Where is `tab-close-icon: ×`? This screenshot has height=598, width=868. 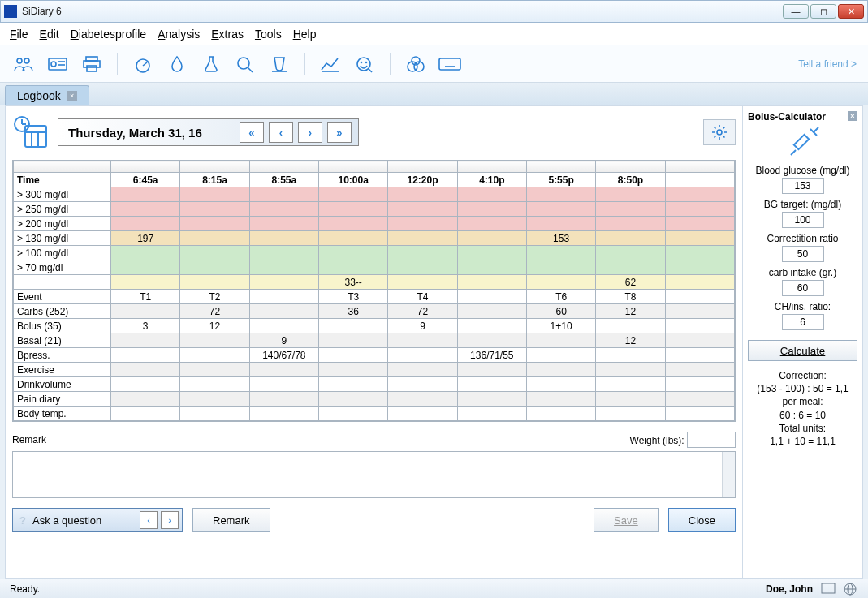 tab-close-icon: × is located at coordinates (72, 96).